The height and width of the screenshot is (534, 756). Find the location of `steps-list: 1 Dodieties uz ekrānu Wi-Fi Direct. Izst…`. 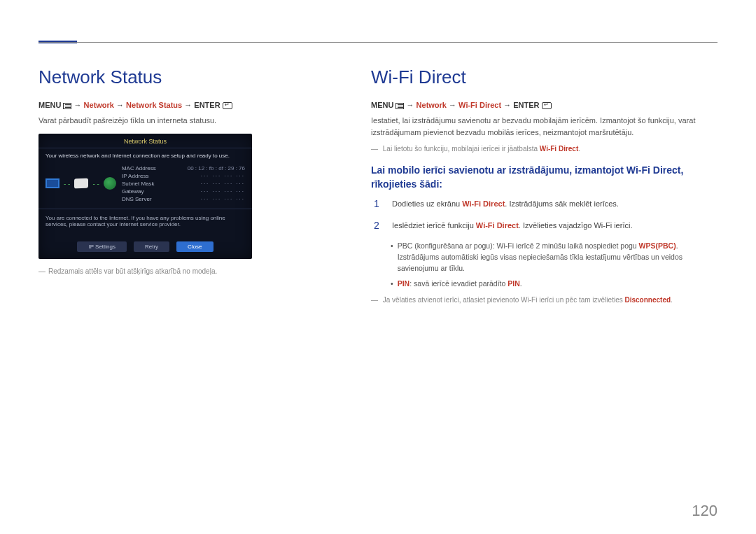

steps-list: 1 Dodieties uz ekrānu Wi-Fi Direct. Izst… is located at coordinates (546, 214).